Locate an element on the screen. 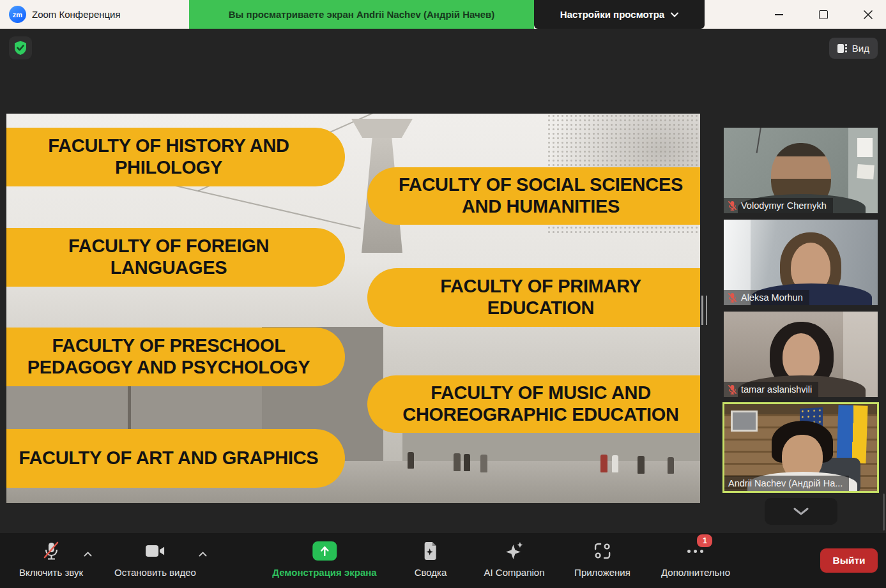 The image size is (886, 588). maximize-button is located at coordinates (823, 14).